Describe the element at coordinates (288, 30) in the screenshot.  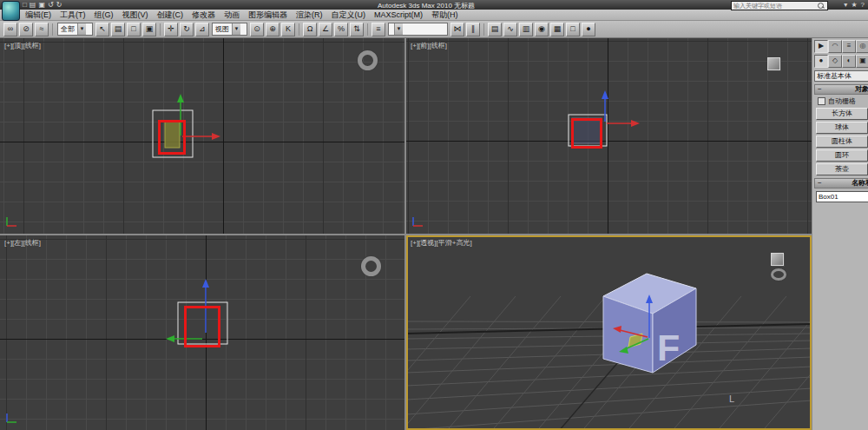
I see `keyboard-override-icon: K` at that location.